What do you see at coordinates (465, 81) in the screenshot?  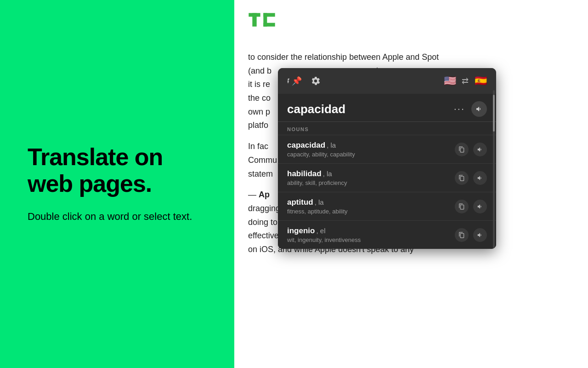 I see `lang-flags: 🇺🇸 ⇄ 🇪🇸` at bounding box center [465, 81].